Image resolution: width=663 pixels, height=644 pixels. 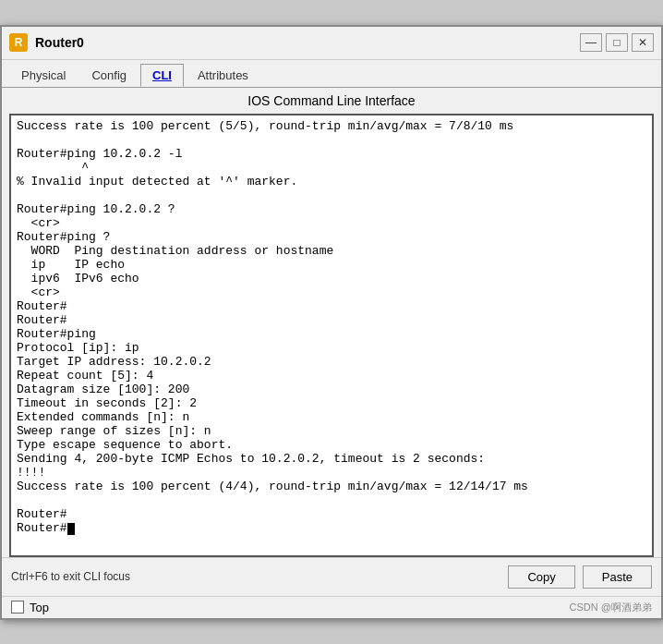 I want to click on tab-attributes: Attributes, so click(x=223, y=76).